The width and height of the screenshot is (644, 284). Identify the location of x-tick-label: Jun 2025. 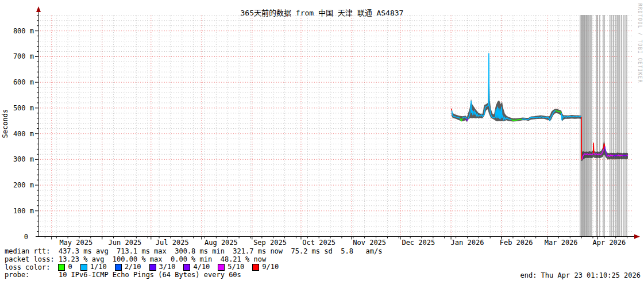
(125, 243).